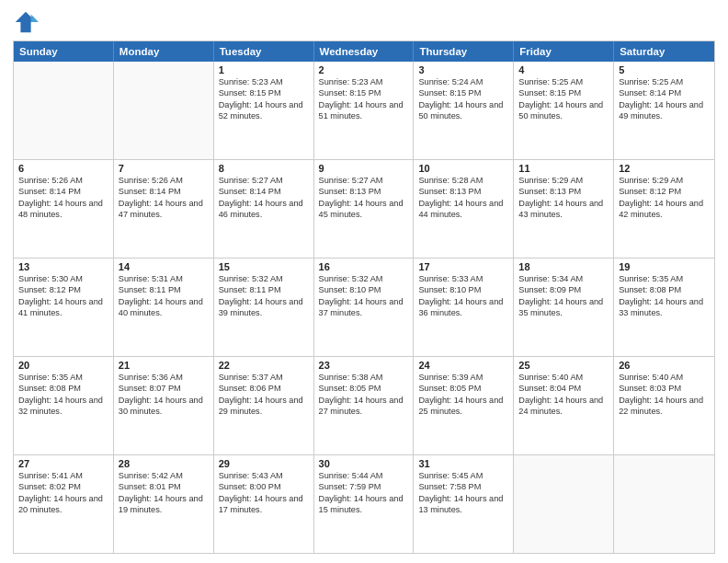 The height and width of the screenshot is (563, 728). Describe the element at coordinates (264, 476) in the screenshot. I see `sunrise-text: Sunrise: 5:43 AM` at that location.